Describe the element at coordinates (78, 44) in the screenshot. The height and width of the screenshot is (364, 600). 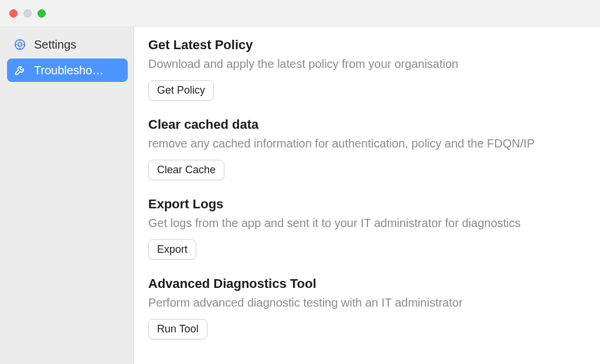
I see `sidebar-item-label: Settings` at that location.